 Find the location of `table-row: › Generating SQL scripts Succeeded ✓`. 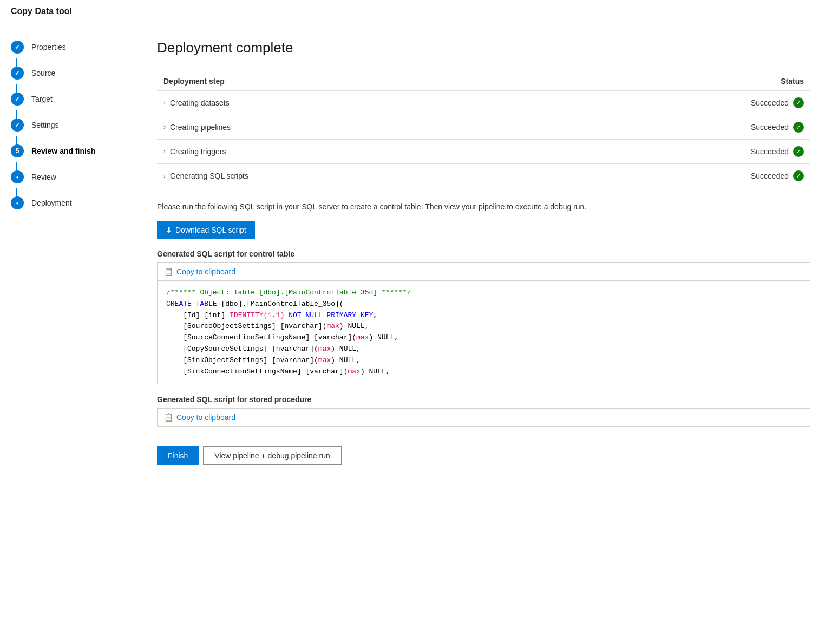

table-row: › Generating SQL scripts Succeeded ✓ is located at coordinates (484, 176).